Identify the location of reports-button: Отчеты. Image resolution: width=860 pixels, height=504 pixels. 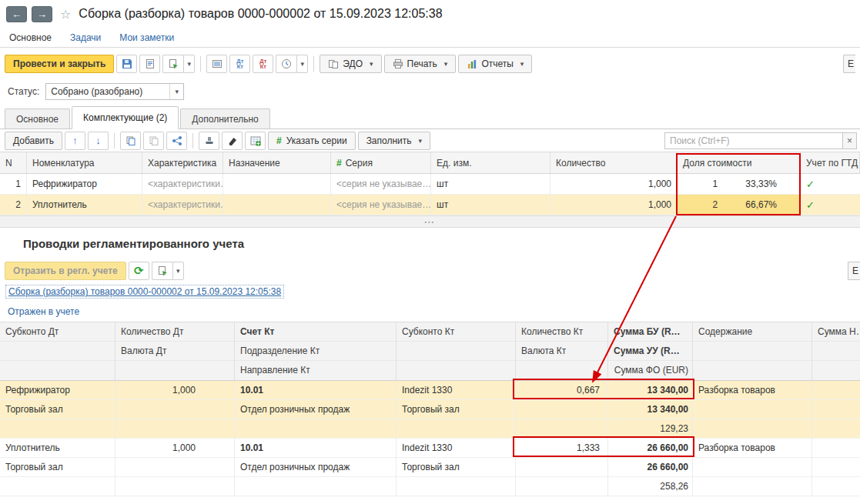
(495, 64).